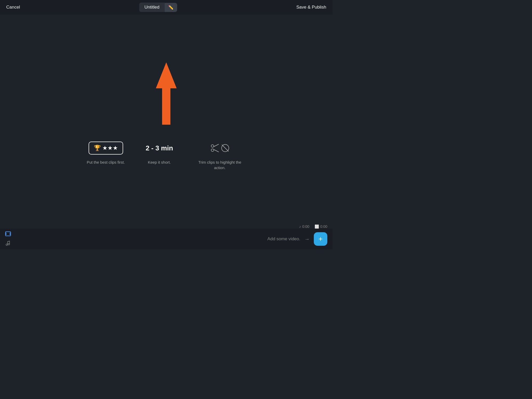 The width and height of the screenshot is (532, 399). Describe the element at coordinates (166, 155) in the screenshot. I see `tips-row: 🏆 ★★★ Put the best clips first. 2 - 3 mi…` at that location.